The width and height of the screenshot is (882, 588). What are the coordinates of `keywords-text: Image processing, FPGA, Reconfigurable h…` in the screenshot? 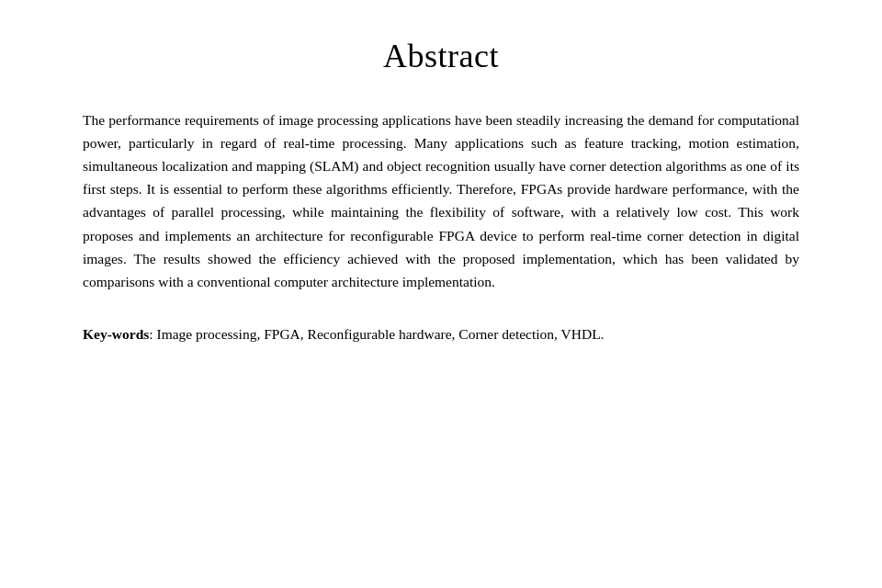 It's located at (379, 334).